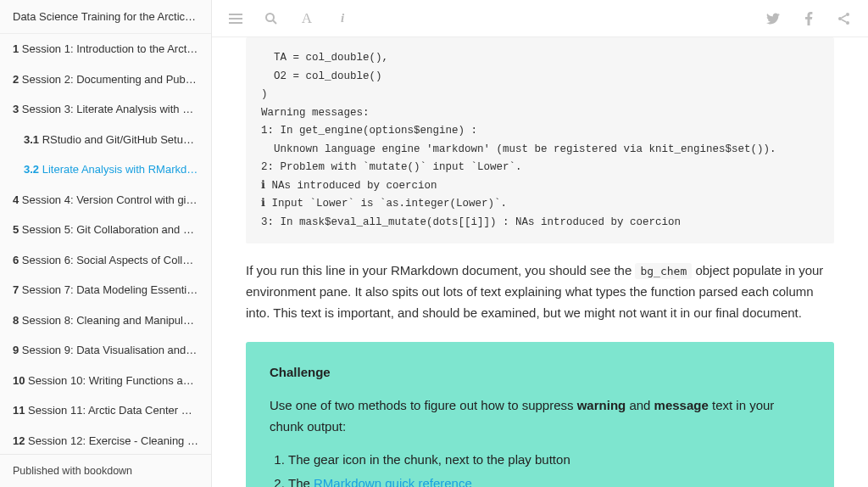  What do you see at coordinates (663, 271) in the screenshot?
I see `inline-code: bg_chem` at bounding box center [663, 271].